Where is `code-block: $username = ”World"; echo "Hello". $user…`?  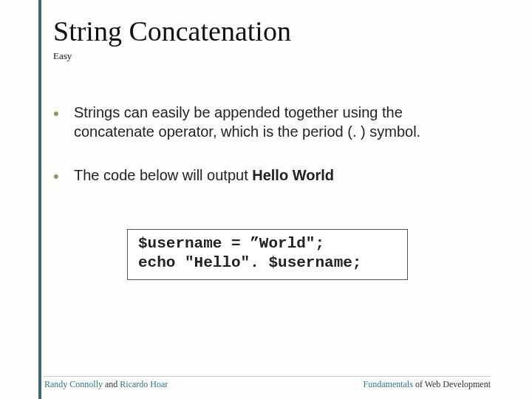
code-block: $username = ”World"; echo "Hello". $user… is located at coordinates (267, 254).